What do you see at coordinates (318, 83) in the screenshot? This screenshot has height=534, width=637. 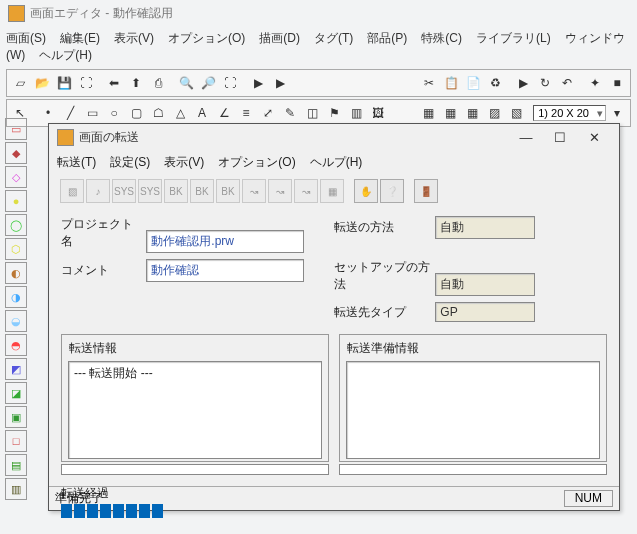 I see `toolbar-1: ▱📂💾⛶⬅⬆⎙🔍🔎⛶▶▶✂📋📄♻▶↻↶✦■` at bounding box center [318, 83].